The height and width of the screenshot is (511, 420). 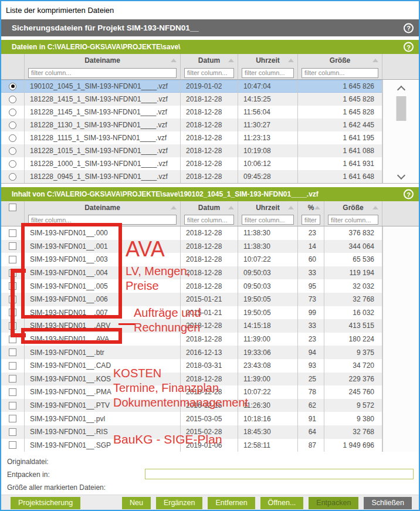 What do you see at coordinates (192, 112) in the screenshot?
I see `table1-row: 181228_1145_1_SIM-193-NFDN01____.vzf2018…` at bounding box center [192, 112].